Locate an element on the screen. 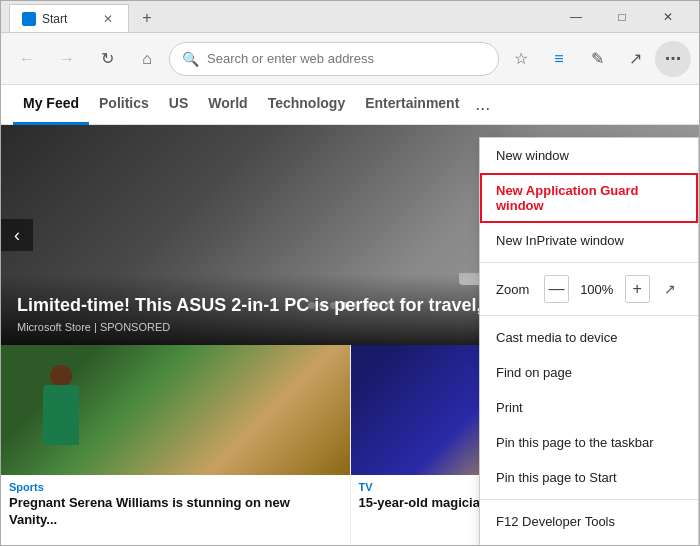  menu-item-app-guard: New Application Guard window is located at coordinates (589, 198).